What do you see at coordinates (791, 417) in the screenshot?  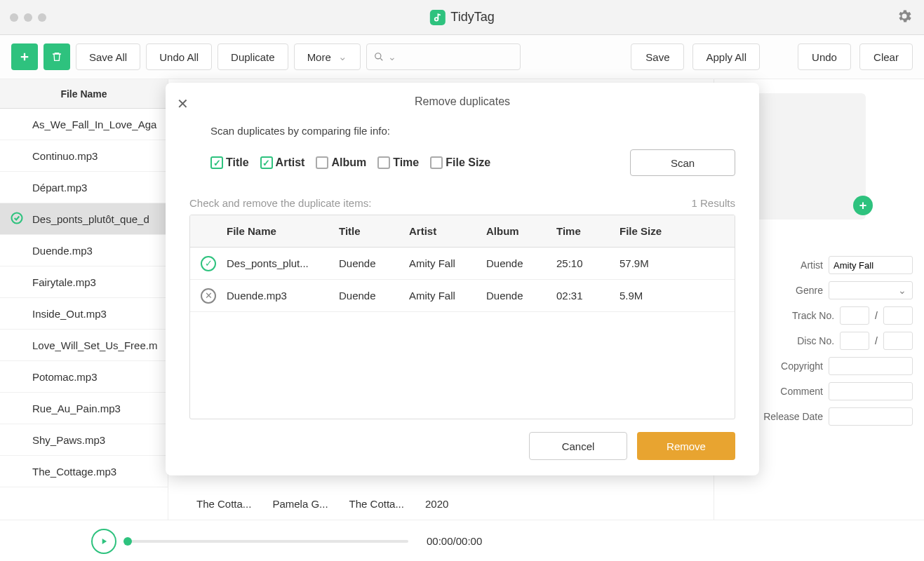 I see `release-label: Release Date` at bounding box center [791, 417].